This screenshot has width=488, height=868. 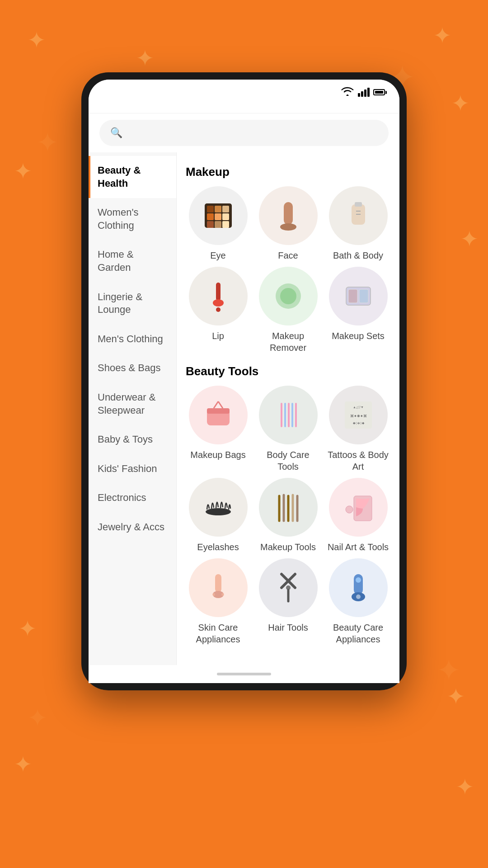 I want to click on category-circle-eyelashes, so click(x=218, y=507).